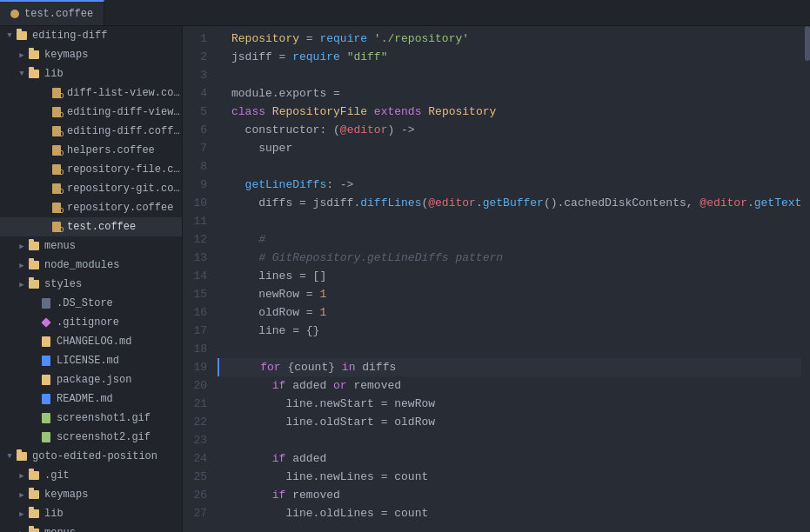 The height and width of the screenshot is (532, 810). What do you see at coordinates (90, 495) in the screenshot?
I see `sidebar-item-keymaps2: keymaps` at bounding box center [90, 495].